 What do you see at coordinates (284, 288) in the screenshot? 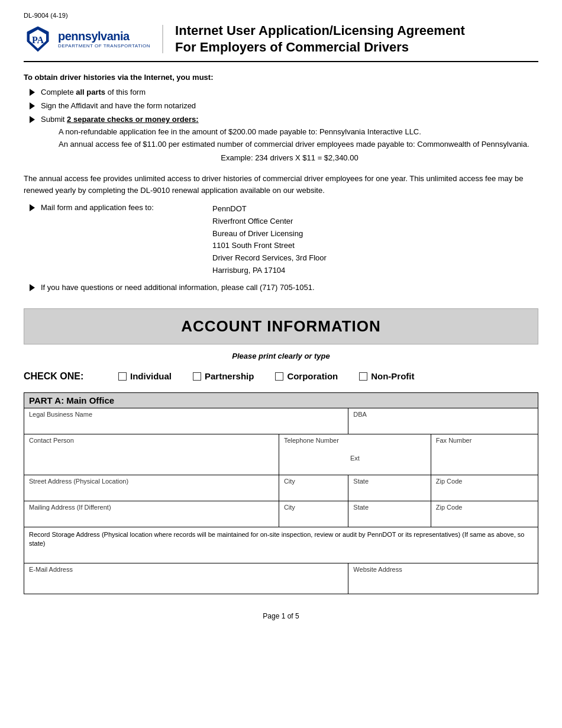
I see `questions-bullet-list: If you have questions or need additional…` at bounding box center [284, 288].